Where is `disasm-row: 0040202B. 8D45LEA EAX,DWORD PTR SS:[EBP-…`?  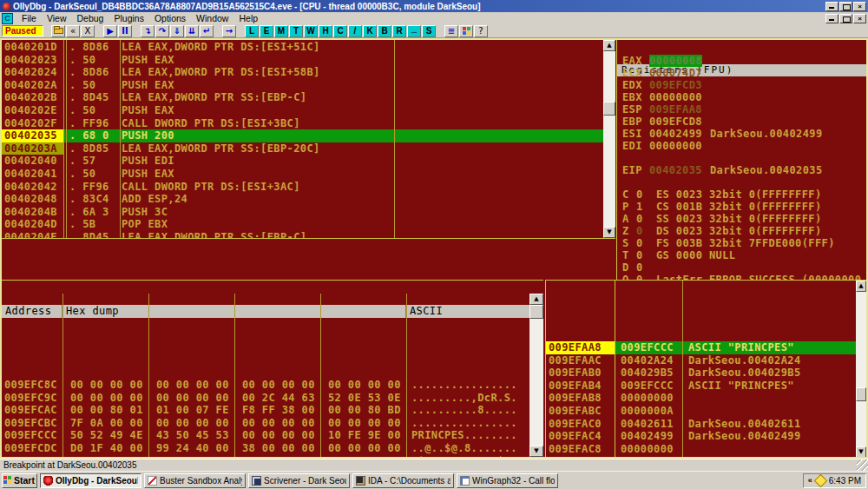
disasm-row: 0040202B. 8D45LEA EAX,DWORD PTR SS:[EBP-… is located at coordinates (302, 97).